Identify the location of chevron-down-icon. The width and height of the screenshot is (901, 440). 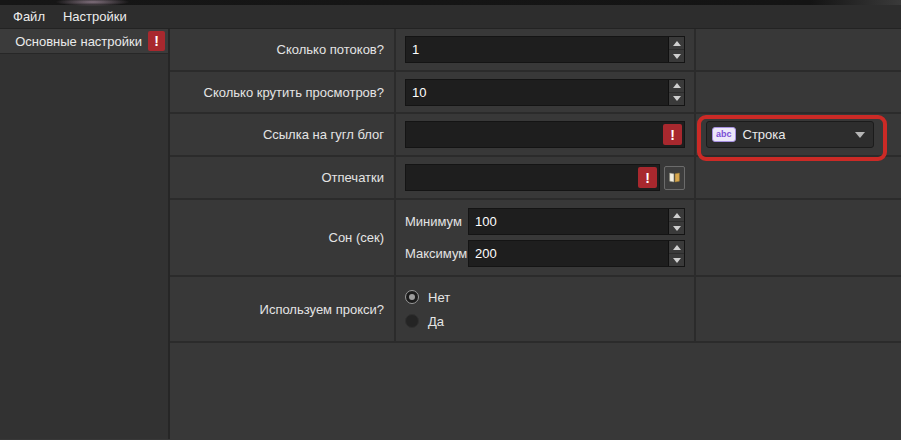
(860, 135).